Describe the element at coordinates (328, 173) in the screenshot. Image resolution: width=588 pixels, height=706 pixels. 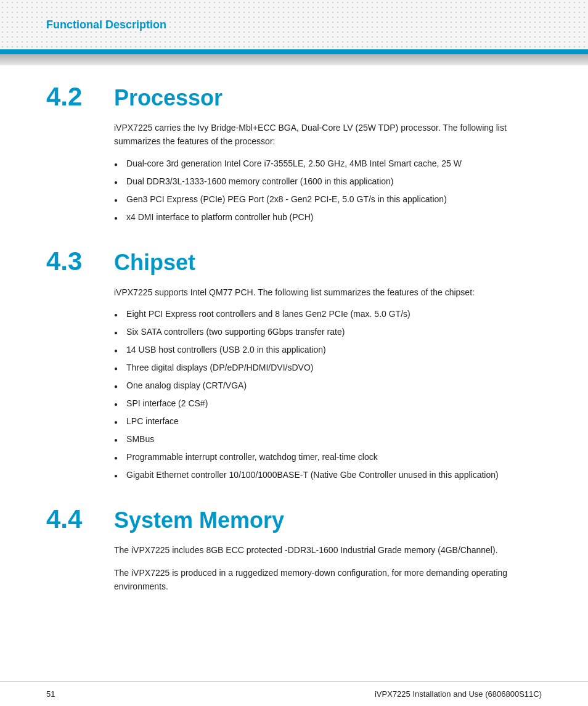
I see `section-4-2-body: iVPX7225 carries the Ivy Bridge-Mbl+ECC …` at that location.